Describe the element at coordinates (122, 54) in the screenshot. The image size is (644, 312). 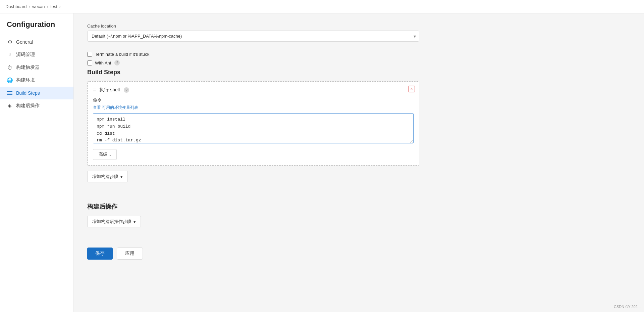
I see `terminate-build-label: Terminate a build if it's stuck` at that location.